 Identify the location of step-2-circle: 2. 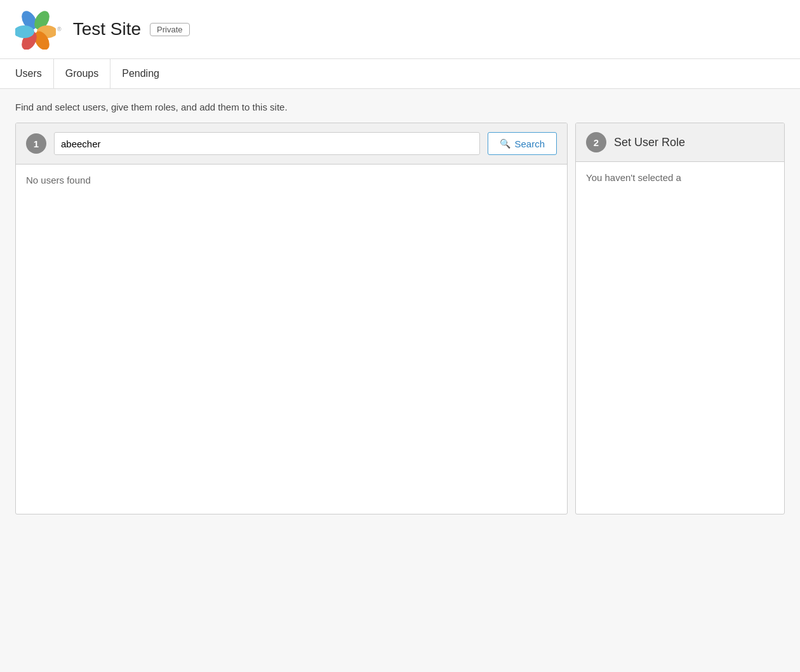
(596, 142).